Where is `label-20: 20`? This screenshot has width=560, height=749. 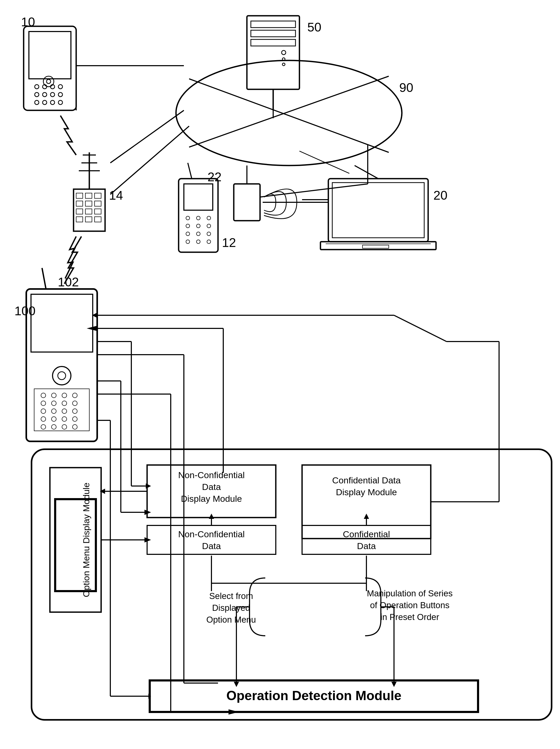
label-20: 20 is located at coordinates (440, 195).